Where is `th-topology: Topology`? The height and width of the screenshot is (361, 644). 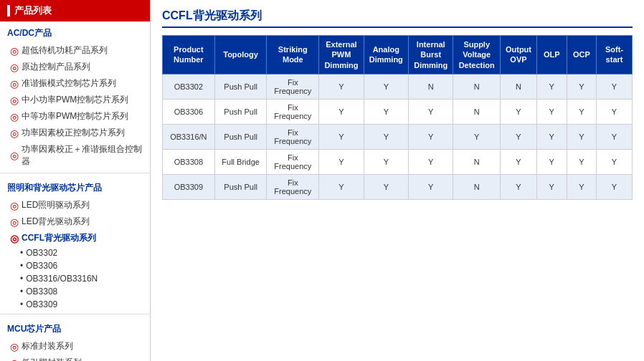
th-topology: Topology is located at coordinates (241, 55).